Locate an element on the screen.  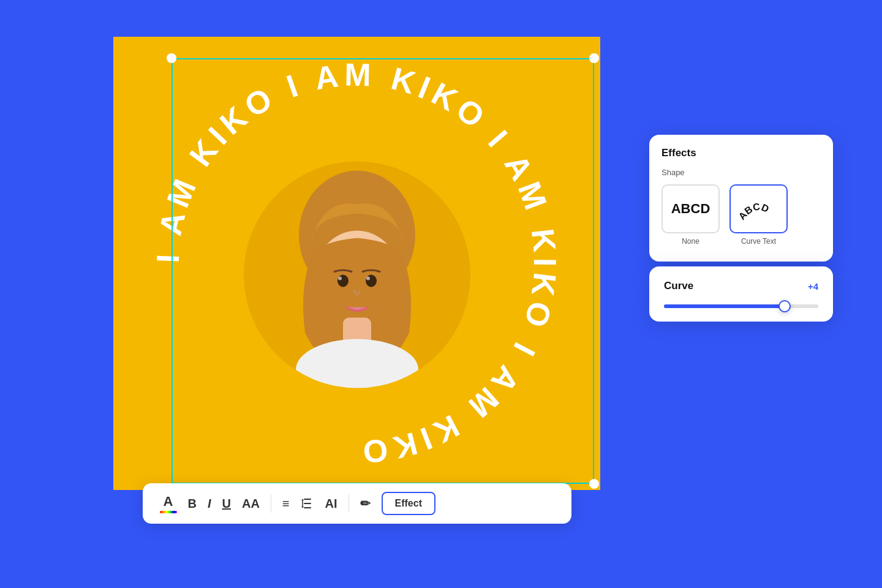
effects-title: Effects is located at coordinates (741, 153).